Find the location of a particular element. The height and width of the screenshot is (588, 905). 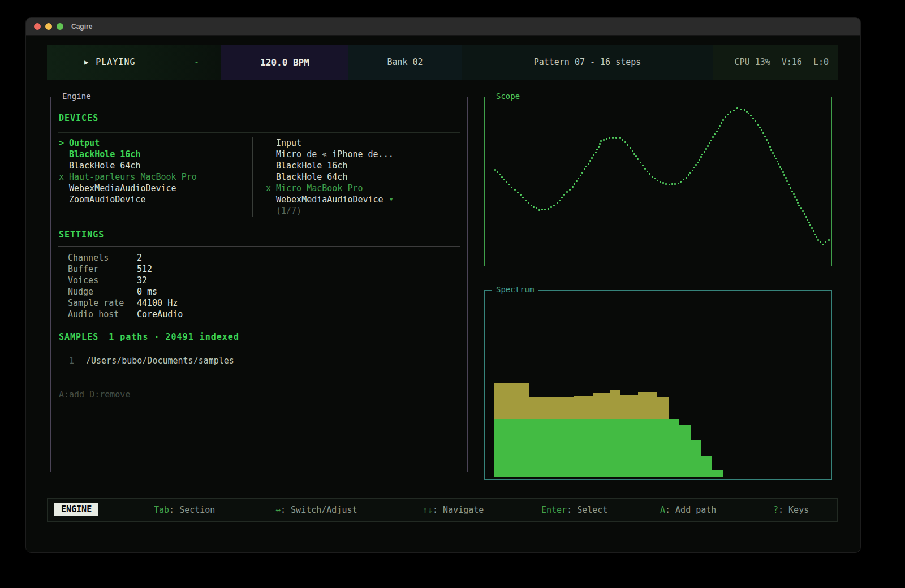

device-row: WebexMediaAudioDevice▾ is located at coordinates (362, 200).